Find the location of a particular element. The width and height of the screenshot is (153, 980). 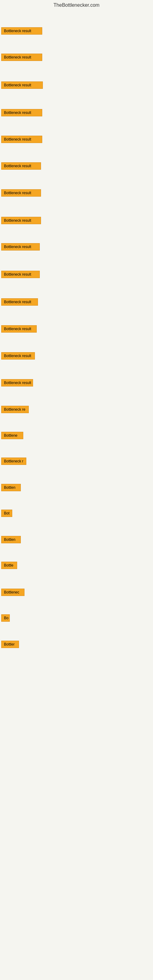

bottleneck-item: Bottlene is located at coordinates (12, 436).